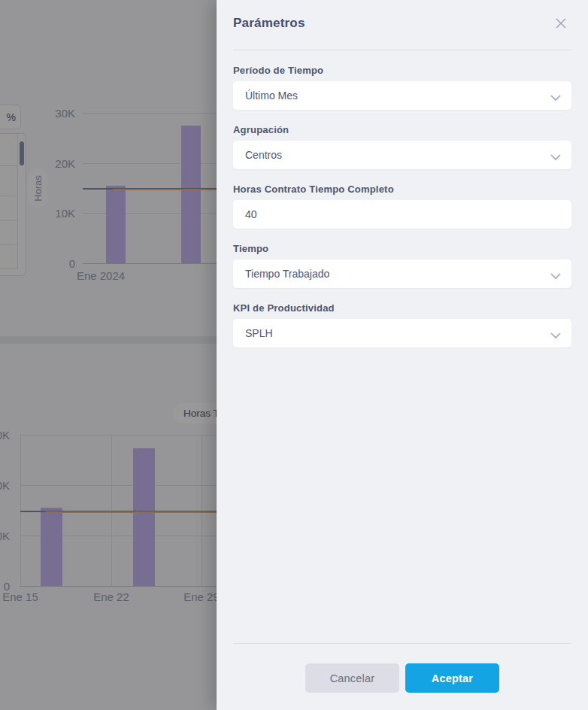 This screenshot has height=710, width=588. I want to click on drawer-footer: Cancelar Aceptar, so click(402, 677).